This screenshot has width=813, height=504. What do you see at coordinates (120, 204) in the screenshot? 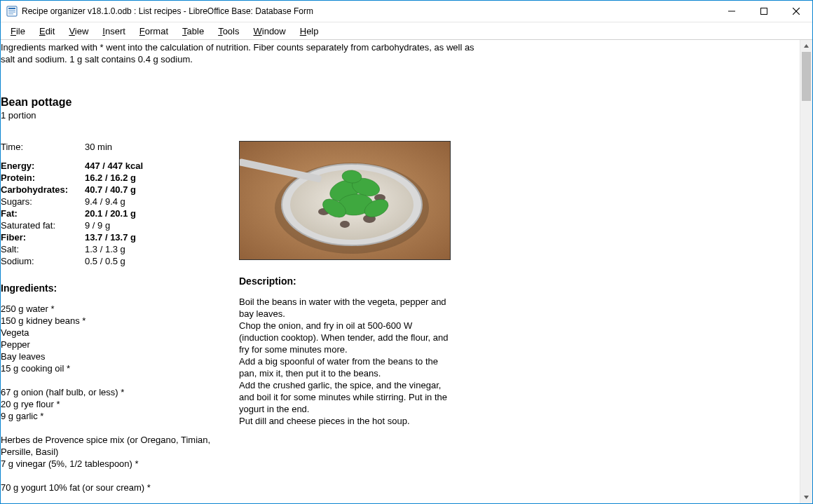
I see `nutrition-table: Time: 30 min Energy:447 / 447 kcalProtei…` at bounding box center [120, 204].